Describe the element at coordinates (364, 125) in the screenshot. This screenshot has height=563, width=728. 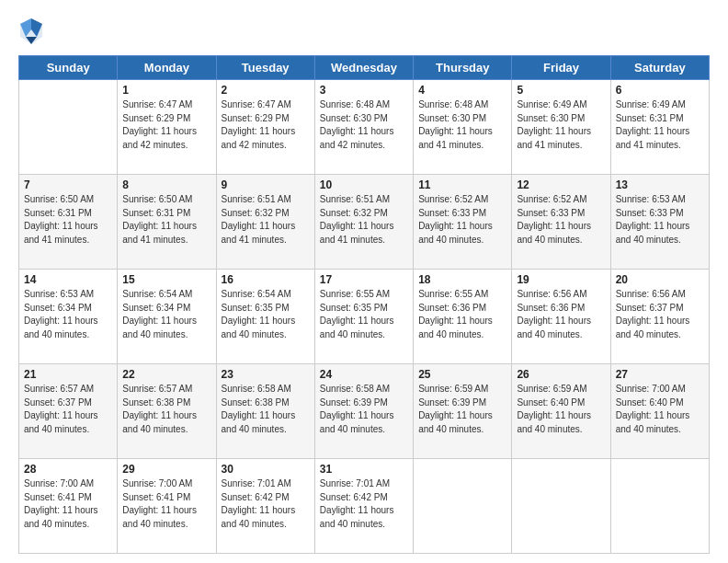
I see `cell-text: Sunrise: 6:48 AMSunset: 6:30 PMDaylight:…` at that location.